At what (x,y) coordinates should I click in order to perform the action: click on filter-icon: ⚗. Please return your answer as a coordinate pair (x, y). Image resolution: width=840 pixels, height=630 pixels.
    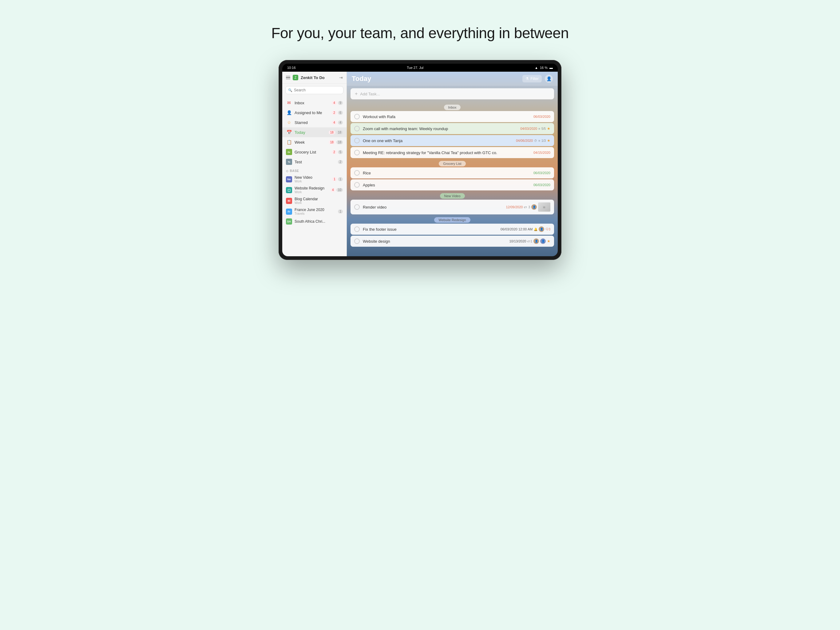
    Looking at the image, I should click on (527, 79).